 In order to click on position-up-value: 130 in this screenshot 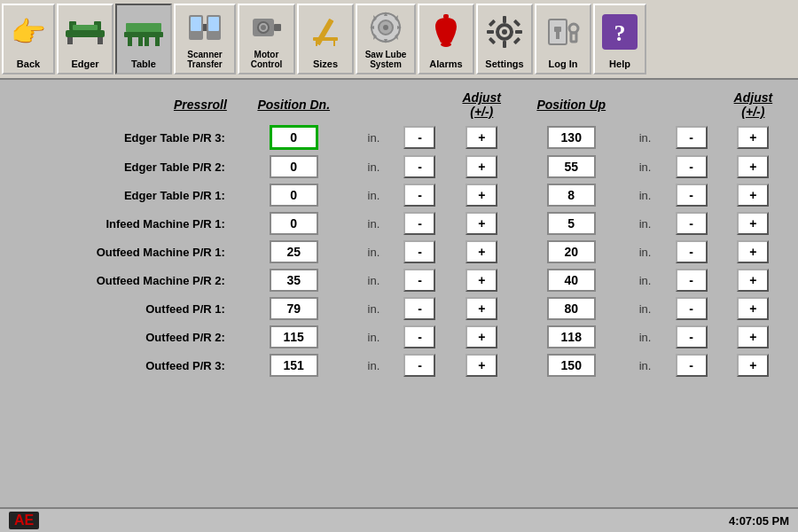, I will do `click(571, 137)`.